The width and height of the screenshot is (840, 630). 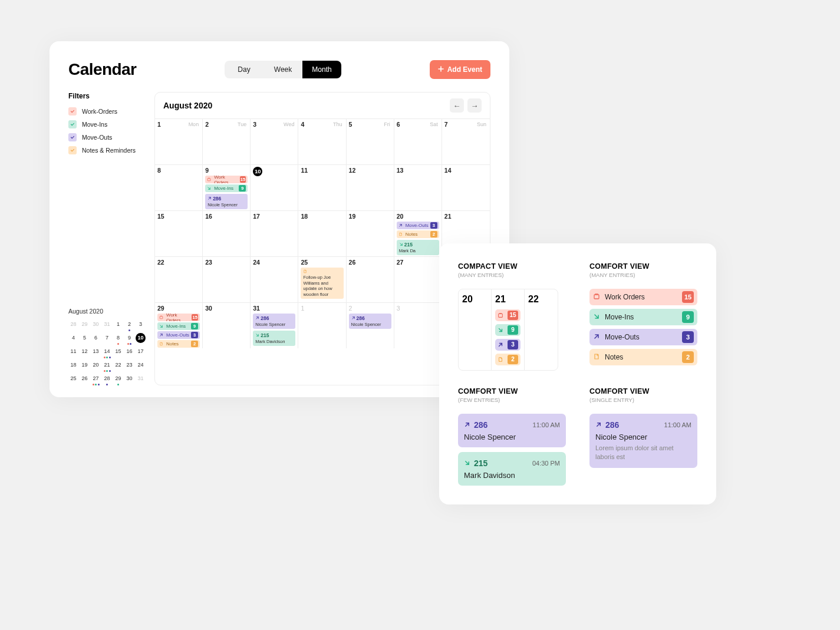 What do you see at coordinates (130, 352) in the screenshot?
I see `mini-day: 16` at bounding box center [130, 352].